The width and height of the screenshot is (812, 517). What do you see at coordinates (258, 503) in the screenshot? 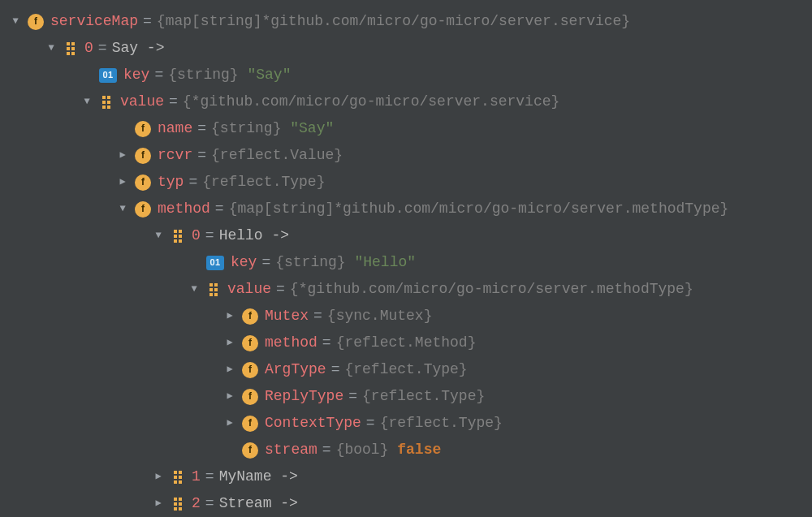
I see `var-value: Stream ->` at bounding box center [258, 503].